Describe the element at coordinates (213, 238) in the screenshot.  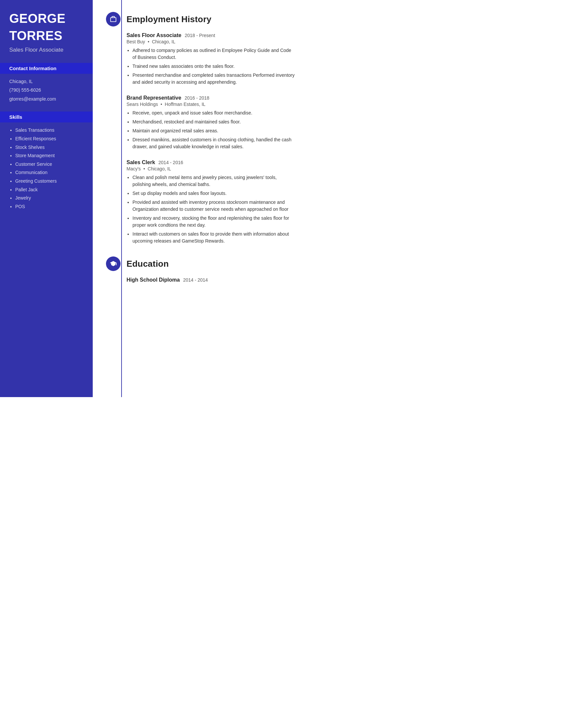
I see `job-bullet-item: Interact with customers on sales floor t…` at that location.